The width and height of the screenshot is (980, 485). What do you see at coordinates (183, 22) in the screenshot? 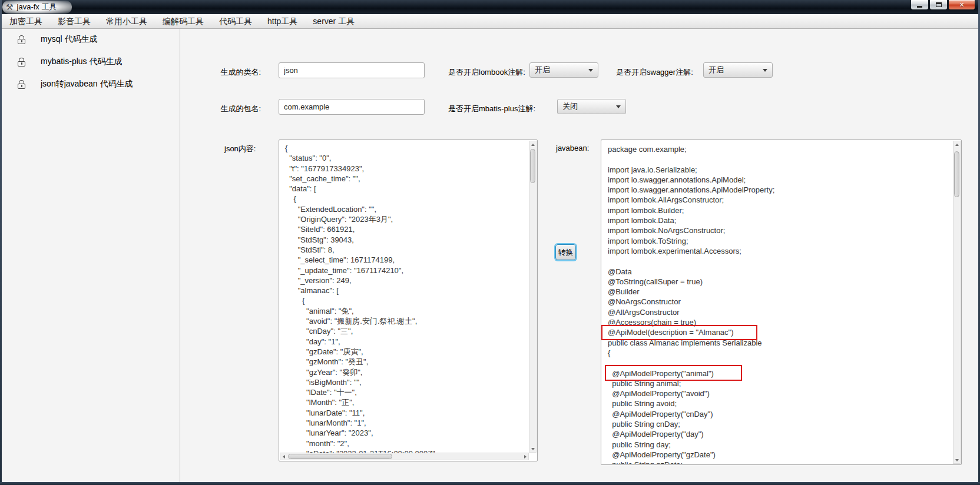
I see `menu-item: 编解码工具` at bounding box center [183, 22].